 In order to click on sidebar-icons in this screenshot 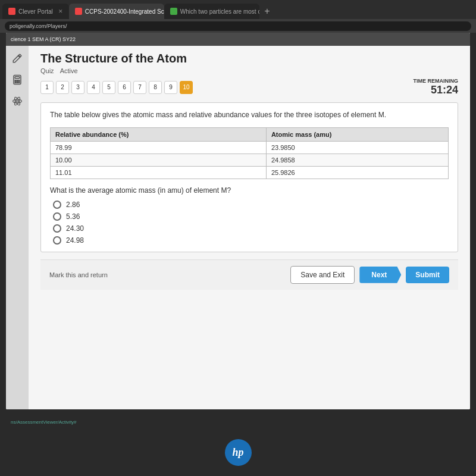, I will do `click(17, 227)`.